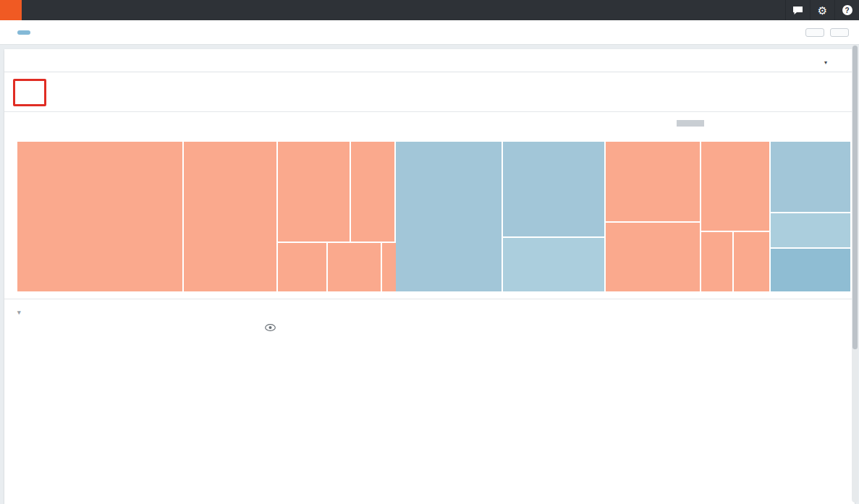 This screenshot has width=859, height=504. What do you see at coordinates (24, 33) in the screenshot?
I see `new-badge` at bounding box center [24, 33].